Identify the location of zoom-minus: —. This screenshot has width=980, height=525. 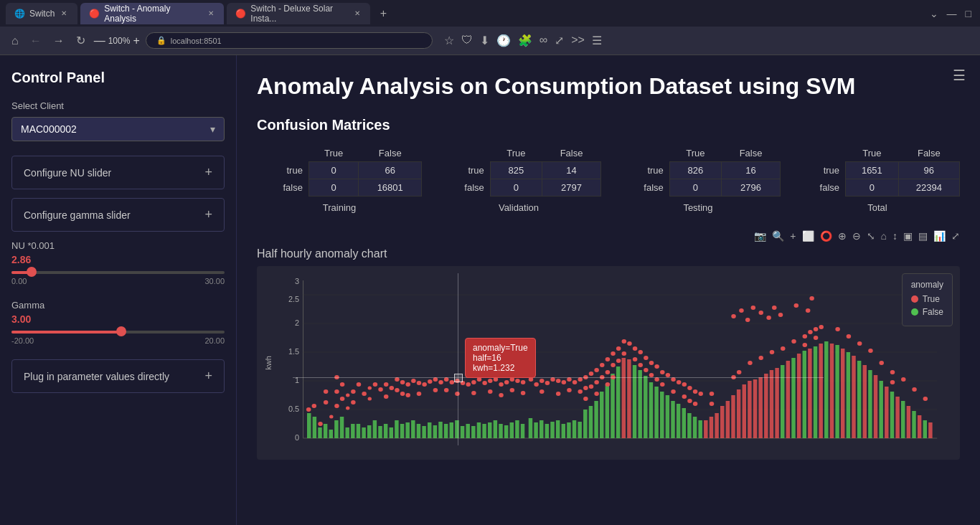
(100, 41).